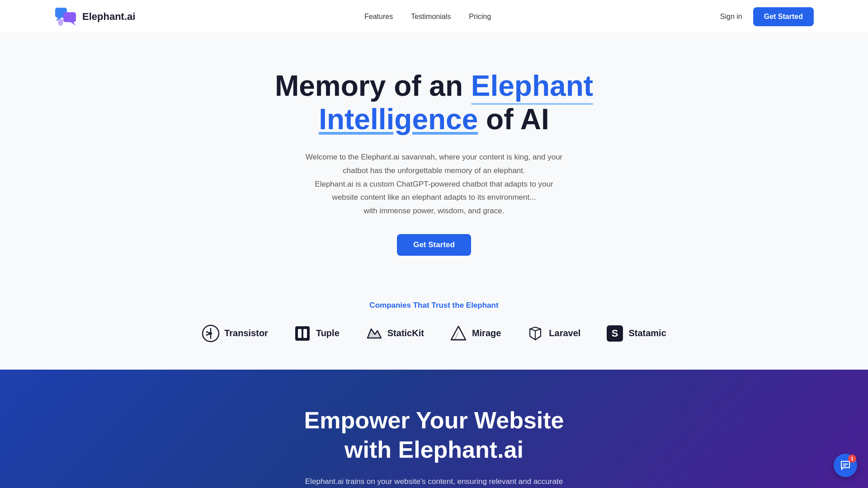 The width and height of the screenshot is (868, 488). What do you see at coordinates (394, 333) in the screenshot?
I see `list-item: StaticKit` at bounding box center [394, 333].